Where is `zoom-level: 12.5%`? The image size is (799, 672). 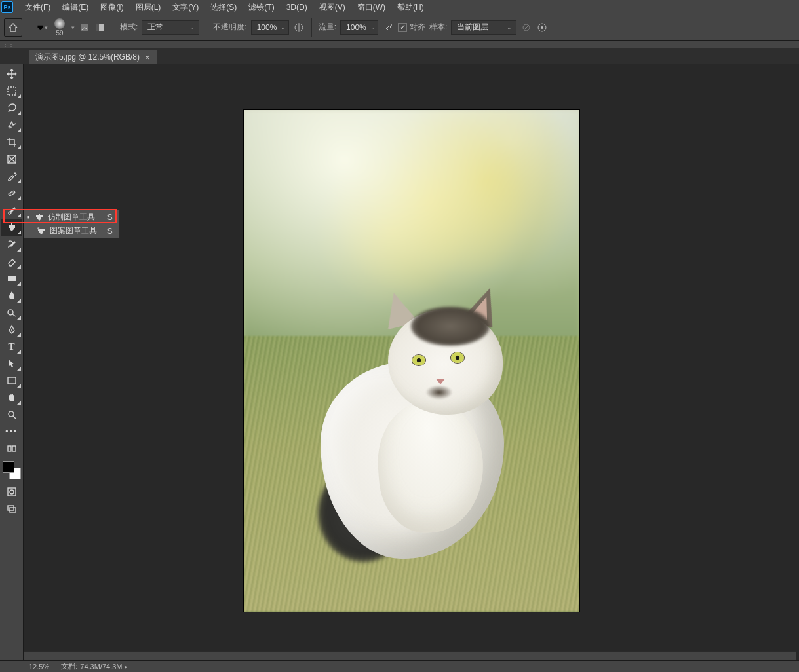
zoom-level: 12.5% is located at coordinates (39, 667).